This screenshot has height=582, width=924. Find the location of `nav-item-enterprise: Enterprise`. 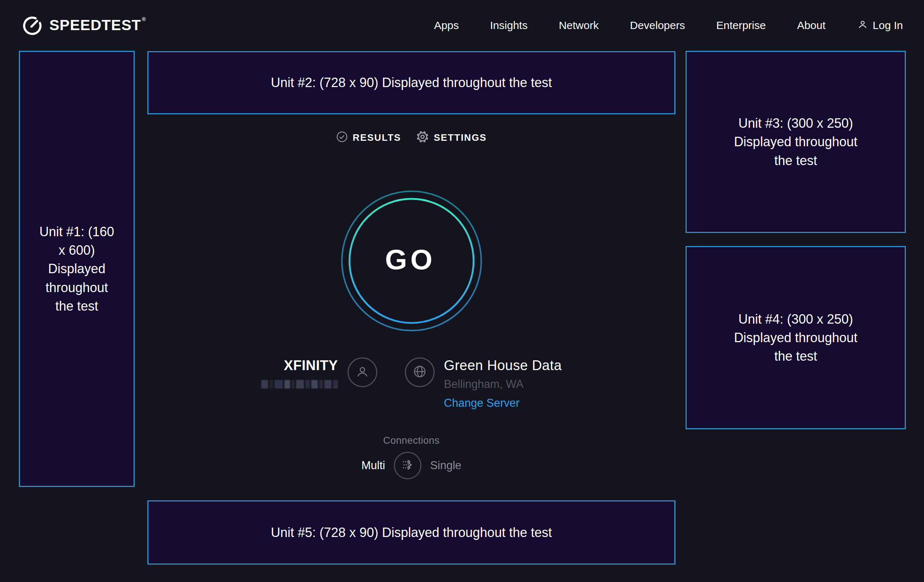

nav-item-enterprise: Enterprise is located at coordinates (741, 25).